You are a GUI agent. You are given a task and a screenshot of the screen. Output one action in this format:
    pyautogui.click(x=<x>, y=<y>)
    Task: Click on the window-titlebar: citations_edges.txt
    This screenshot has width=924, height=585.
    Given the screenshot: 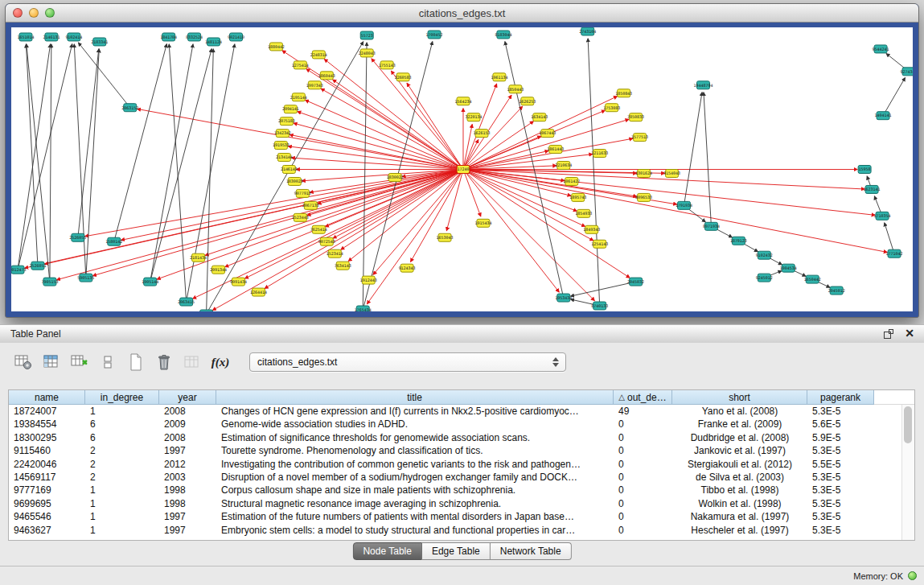 What is the action you would take?
    pyautogui.click(x=462, y=13)
    